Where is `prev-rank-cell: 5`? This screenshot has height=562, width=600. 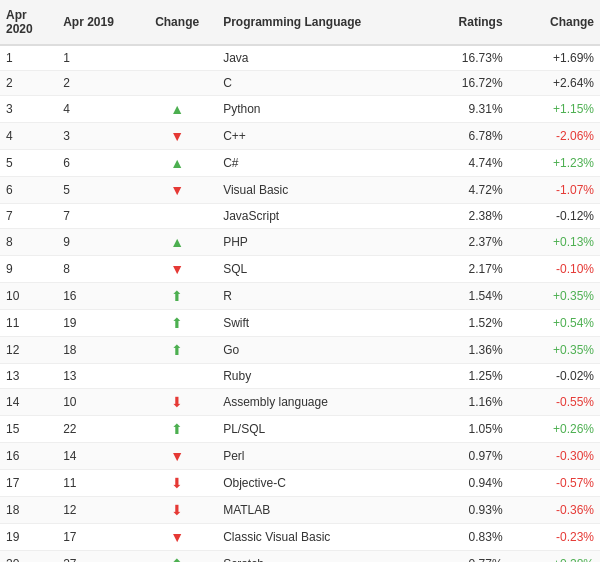
prev-rank-cell: 5 is located at coordinates (97, 190).